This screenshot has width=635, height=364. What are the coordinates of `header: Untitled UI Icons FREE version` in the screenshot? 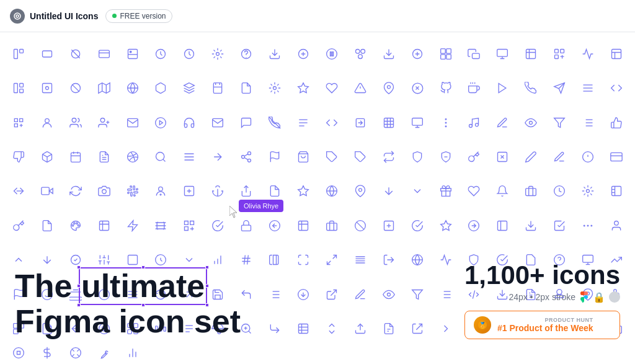 It's located at (318, 16).